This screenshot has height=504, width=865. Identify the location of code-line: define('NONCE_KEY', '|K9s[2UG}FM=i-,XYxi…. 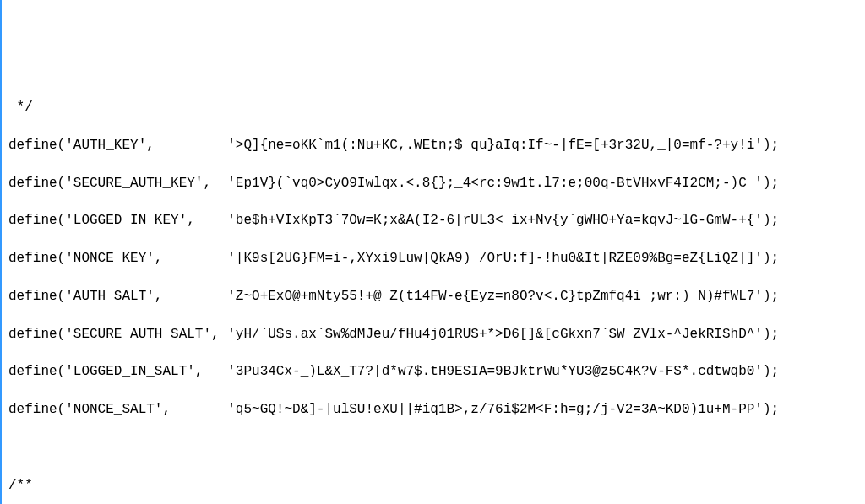
(433, 258).